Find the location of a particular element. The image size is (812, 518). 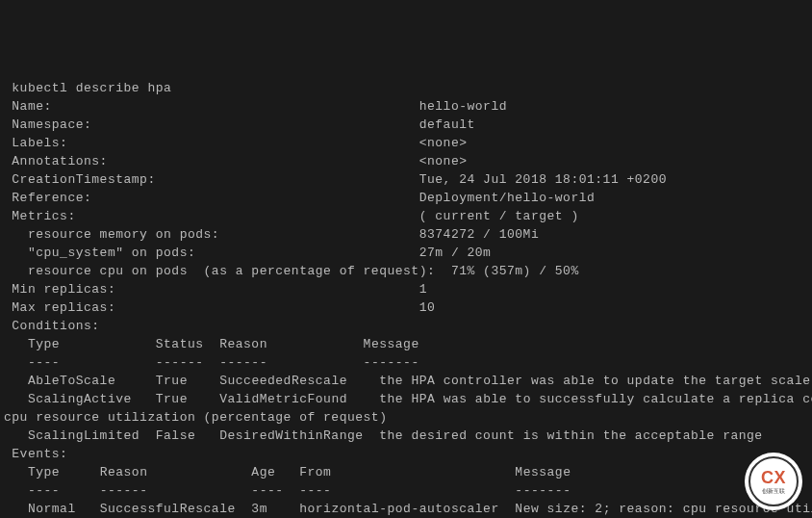

evt-col-age: Age is located at coordinates (264, 472).